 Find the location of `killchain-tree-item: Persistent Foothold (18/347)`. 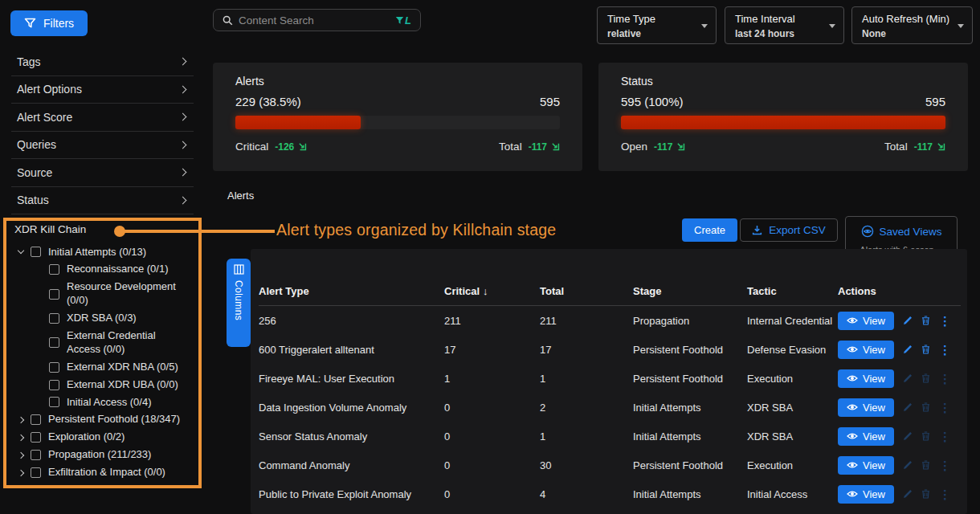

killchain-tree-item: Persistent Foothold (18/347) is located at coordinates (109, 420).